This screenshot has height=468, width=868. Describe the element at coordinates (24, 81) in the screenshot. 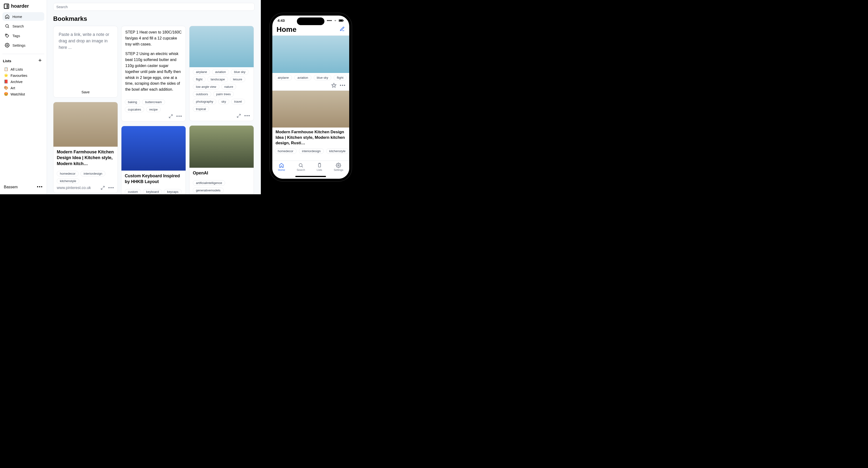

I see `lists-group: 📋All Lists ⭐Favourties 📕Archive 🎨Art 🤩Wa…` at that location.